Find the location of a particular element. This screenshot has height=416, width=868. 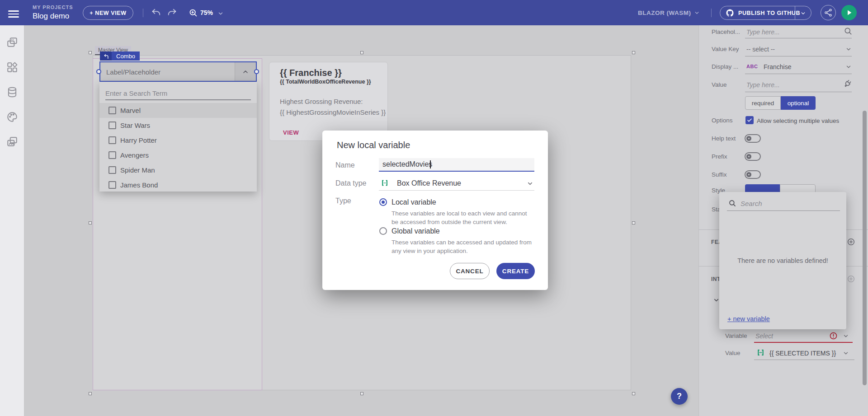

value-key-label: Value Key is located at coordinates (728, 49).